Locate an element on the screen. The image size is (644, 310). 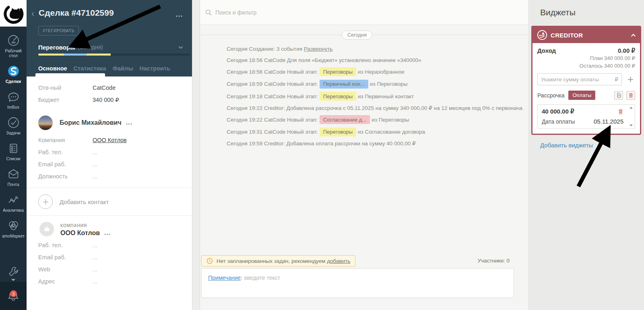
add-task-link: добавить is located at coordinates (339, 261).